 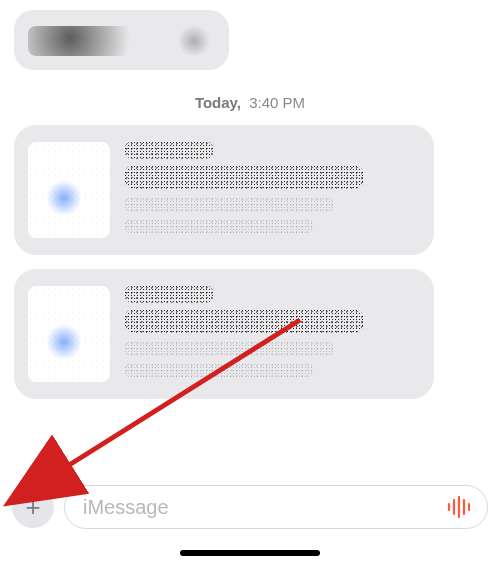 I want to click on timestamp-divider: Today, 3:40 PM, so click(x=250, y=102).